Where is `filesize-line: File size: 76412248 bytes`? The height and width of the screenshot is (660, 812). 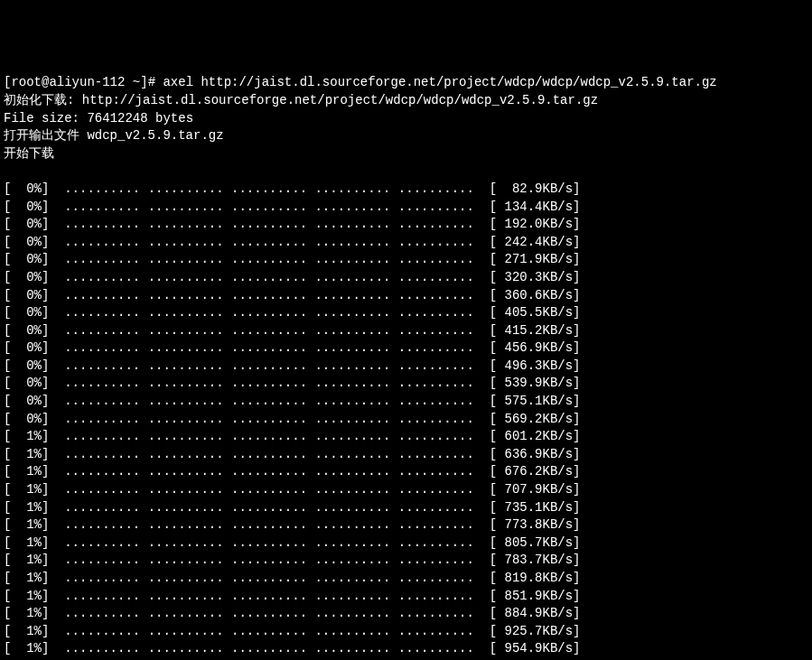
filesize-line: File size: 76412248 bytes is located at coordinates (406, 119).